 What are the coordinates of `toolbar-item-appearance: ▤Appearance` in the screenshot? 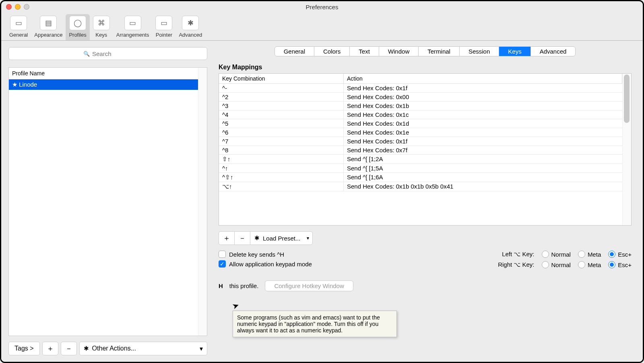 It's located at (48, 27).